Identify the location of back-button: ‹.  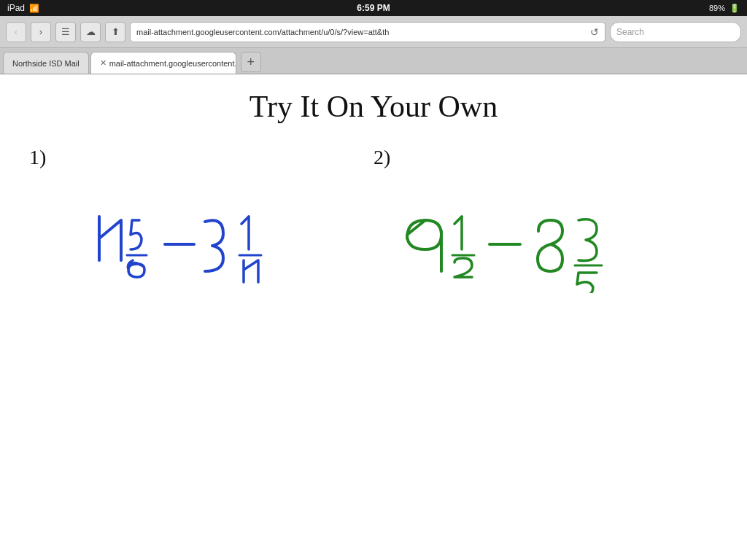
(16, 32).